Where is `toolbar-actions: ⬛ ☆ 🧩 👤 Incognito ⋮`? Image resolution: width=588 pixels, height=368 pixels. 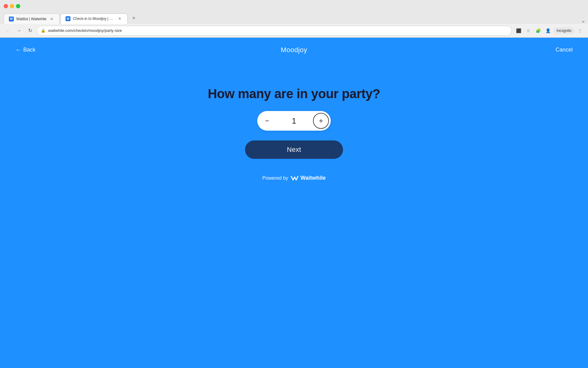
toolbar-actions: ⬛ ☆ 🧩 👤 Incognito ⋮ is located at coordinates (549, 31).